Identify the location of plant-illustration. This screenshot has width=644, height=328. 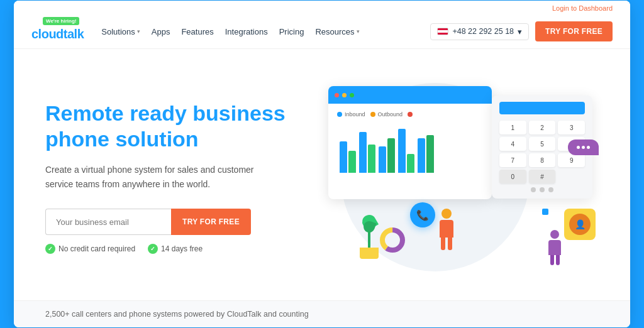
(369, 237).